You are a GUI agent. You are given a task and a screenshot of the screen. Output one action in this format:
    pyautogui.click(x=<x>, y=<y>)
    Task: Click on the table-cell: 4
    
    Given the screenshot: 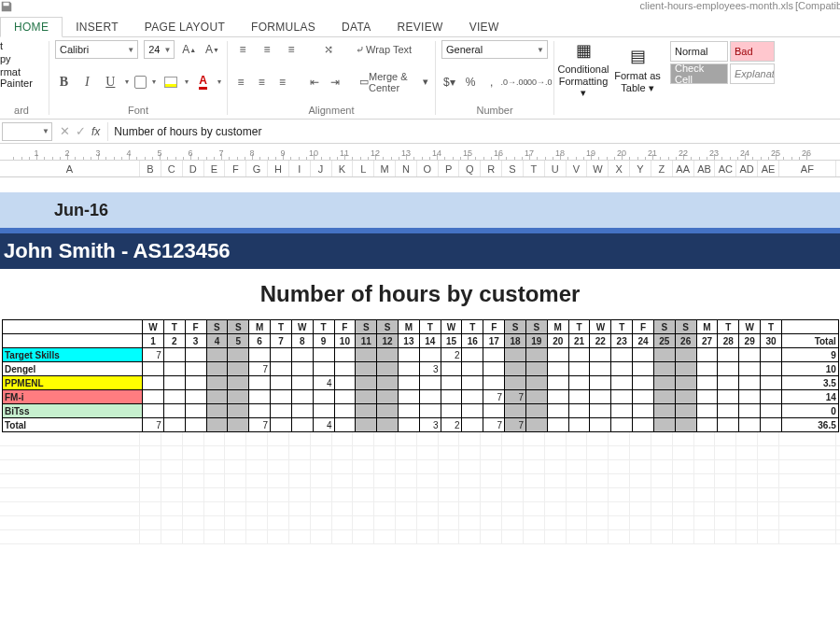 What is the action you would take?
    pyautogui.click(x=323, y=426)
    